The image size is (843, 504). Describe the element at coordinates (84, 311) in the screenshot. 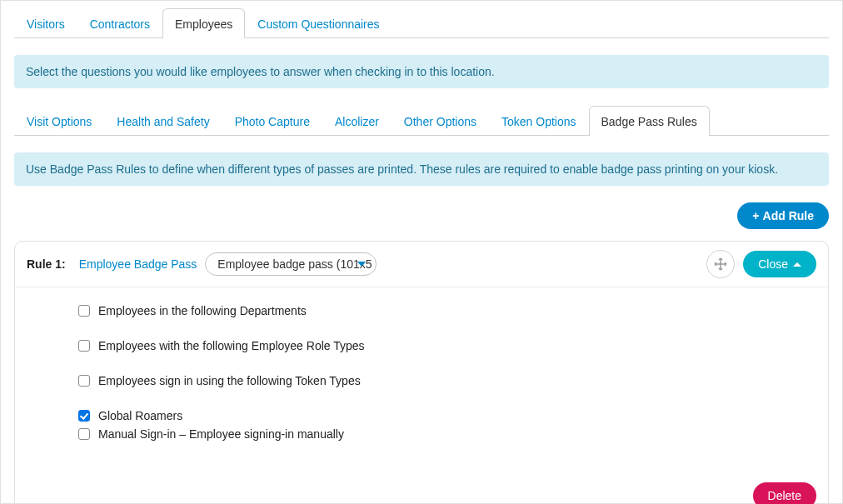

I see `checkbox-departments` at that location.